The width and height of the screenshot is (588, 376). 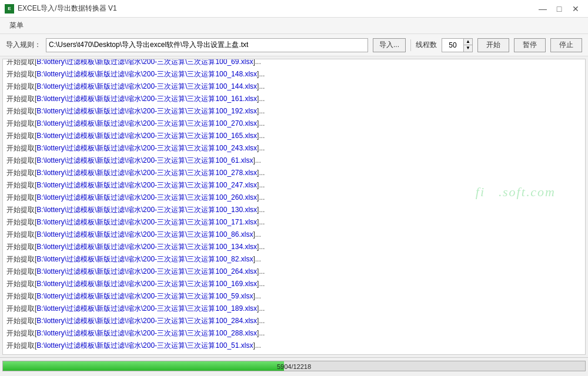 I want to click on import-button: 导入..., so click(x=389, y=45).